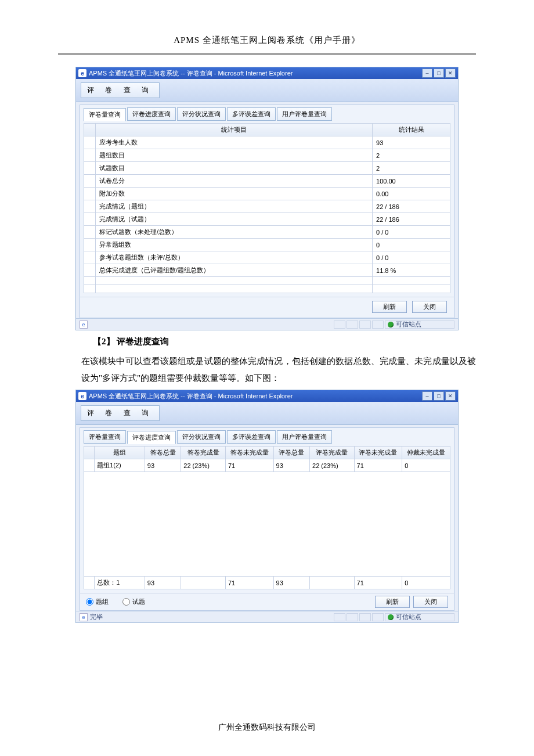  I want to click on col-stat-item: 统计项目, so click(234, 130).